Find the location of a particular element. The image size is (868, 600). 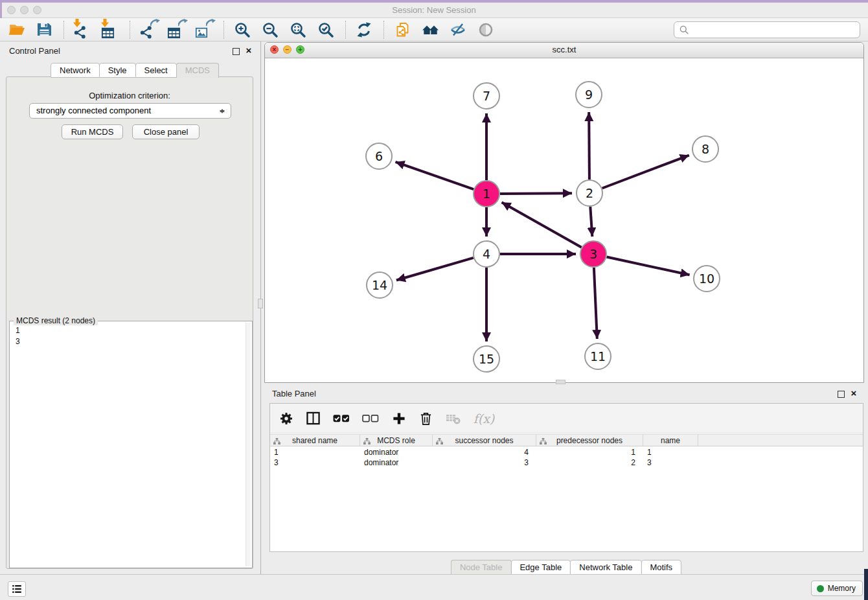

tab-select: Select is located at coordinates (156, 70).